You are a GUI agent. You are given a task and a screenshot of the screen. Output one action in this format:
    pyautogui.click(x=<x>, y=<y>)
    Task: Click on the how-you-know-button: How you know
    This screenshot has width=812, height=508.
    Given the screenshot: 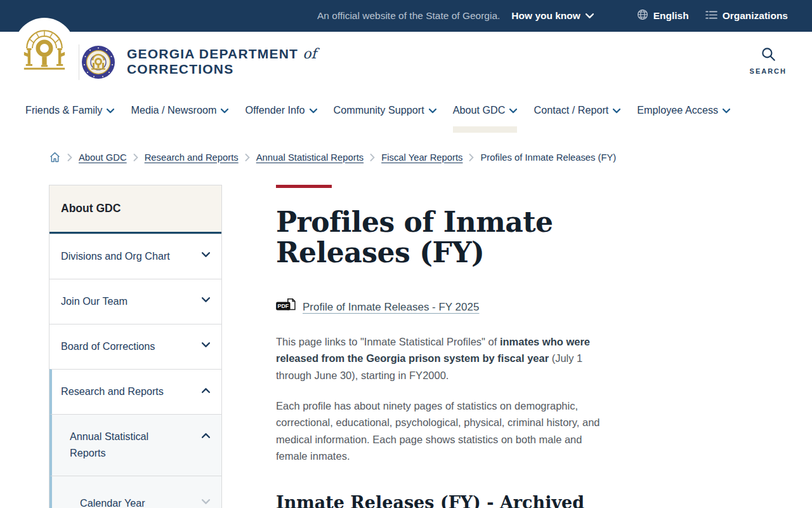 What is the action you would take?
    pyautogui.click(x=553, y=16)
    